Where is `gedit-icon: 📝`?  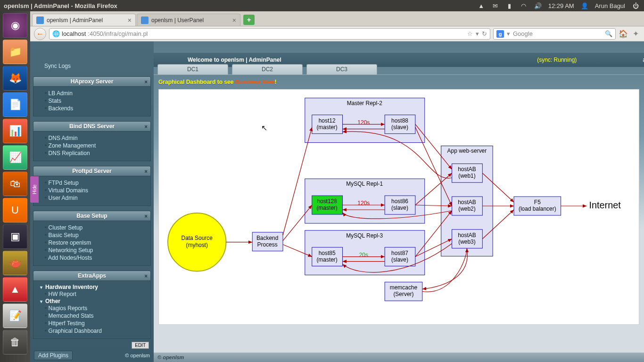
gedit-icon: 📝 is located at coordinates (15, 316).